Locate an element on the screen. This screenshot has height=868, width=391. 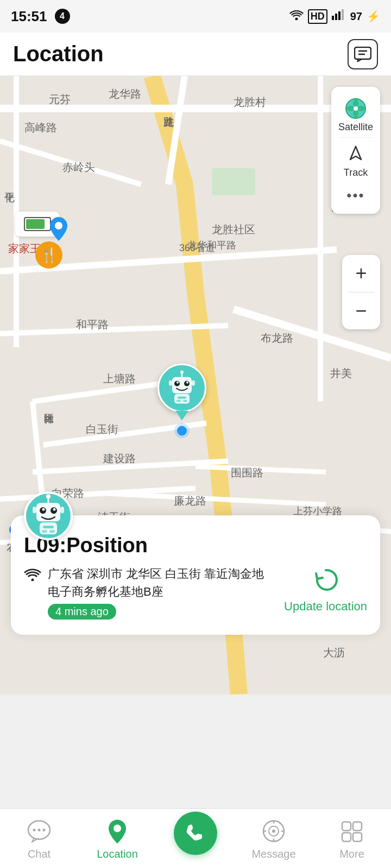
map-label-longshengshequn: 龙胜社区 is located at coordinates (234, 230).